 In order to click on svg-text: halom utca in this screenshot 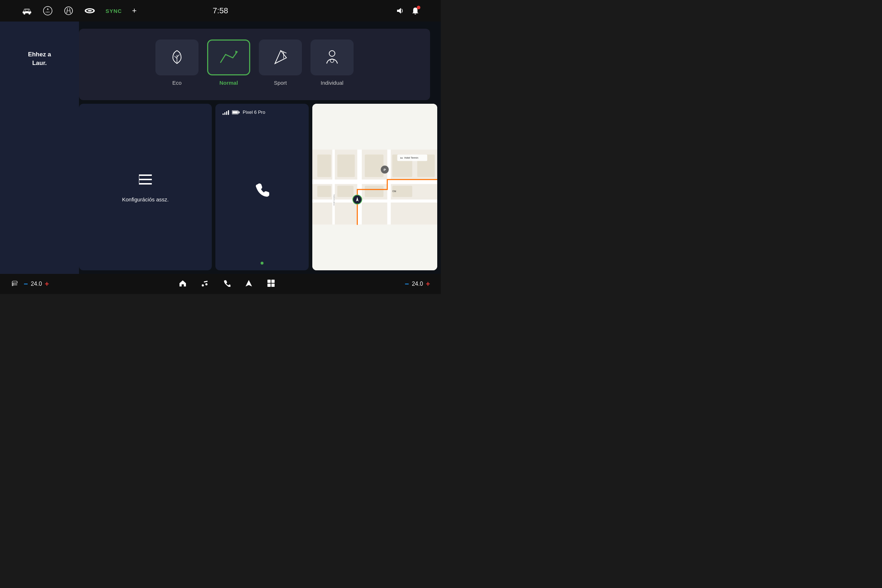, I will do `click(334, 200)`.